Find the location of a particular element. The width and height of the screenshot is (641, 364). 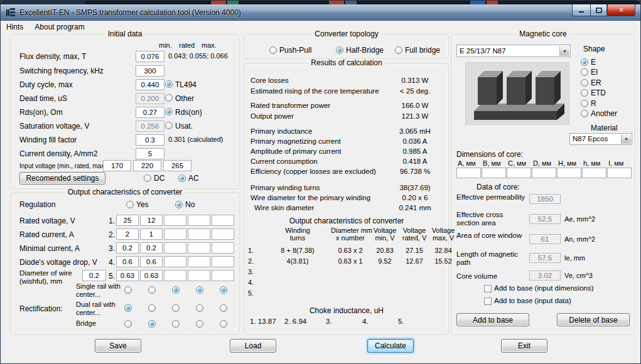

duty-cycle-input is located at coordinates (150, 85).